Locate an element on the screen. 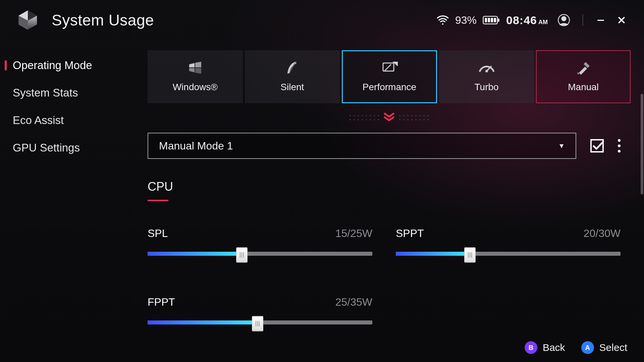 This screenshot has width=644, height=362. slider-label: SPPT is located at coordinates (410, 233).